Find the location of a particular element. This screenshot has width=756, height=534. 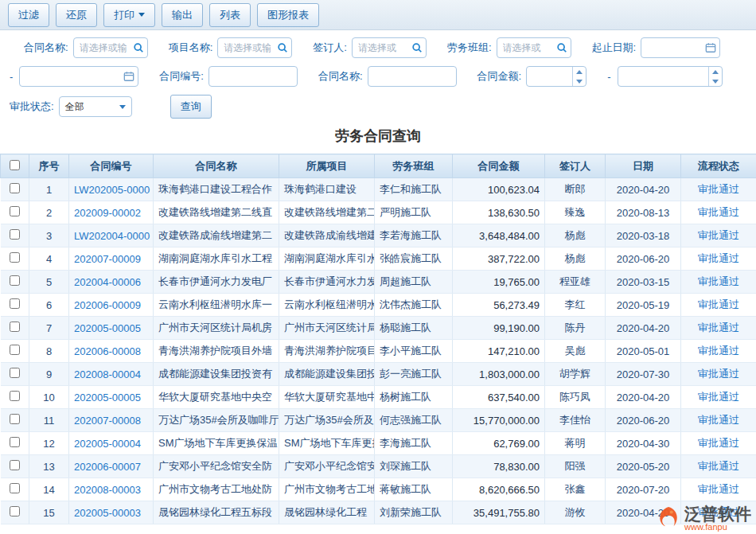

col-header-date: 日期 is located at coordinates (643, 166).